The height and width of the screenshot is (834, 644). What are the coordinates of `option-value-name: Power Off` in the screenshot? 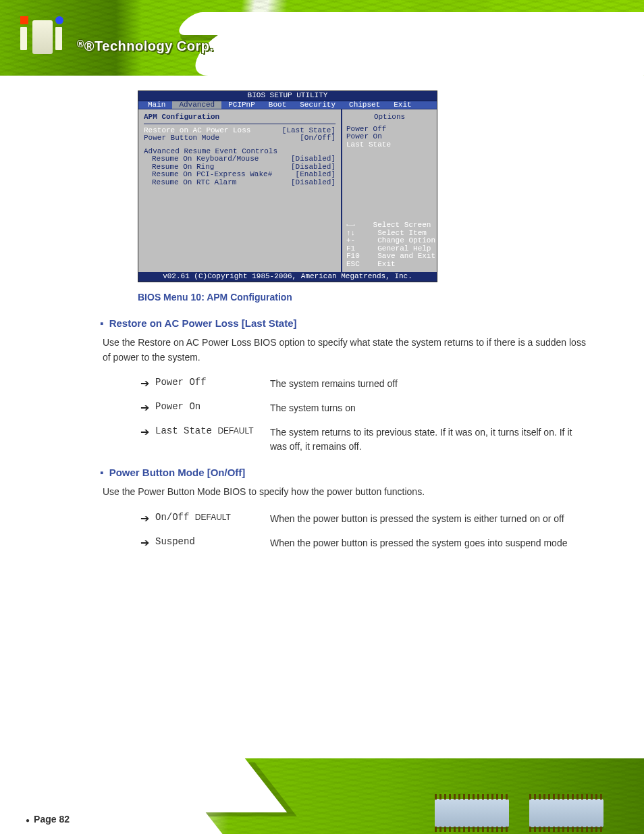 It's located at (213, 382).